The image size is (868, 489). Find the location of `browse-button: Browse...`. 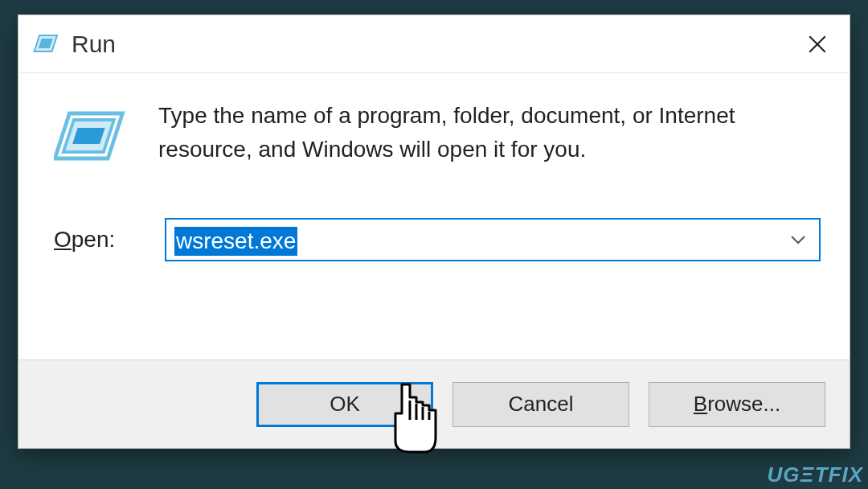

browse-button: Browse... is located at coordinates (737, 405).